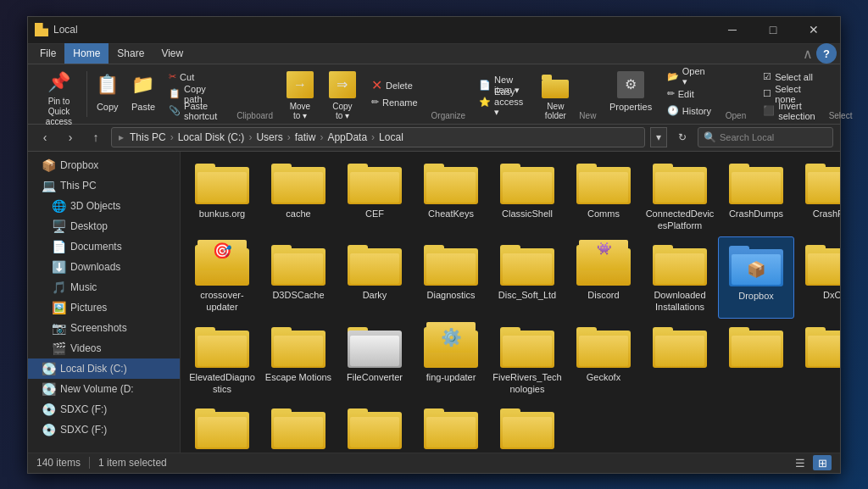 The height and width of the screenshot is (489, 868). I want to click on back-button: ‹, so click(45, 137).